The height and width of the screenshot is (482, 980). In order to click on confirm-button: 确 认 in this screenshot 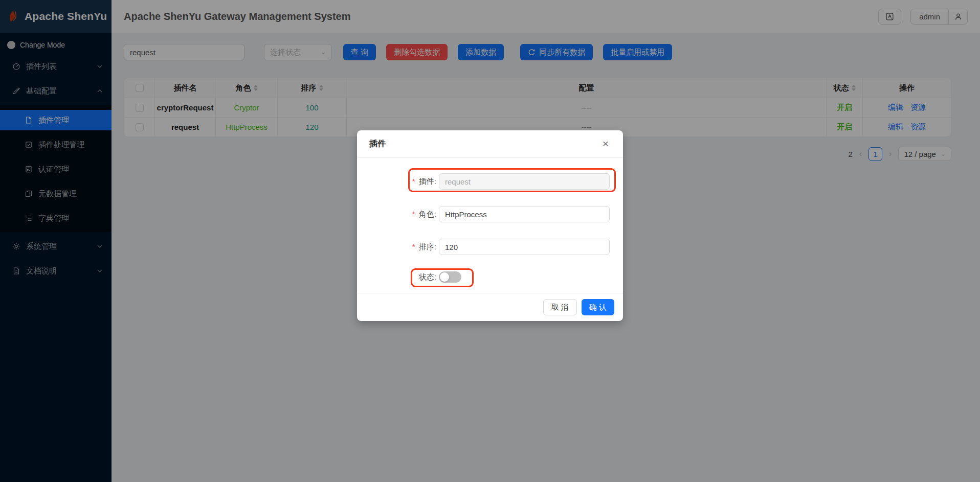, I will do `click(598, 307)`.